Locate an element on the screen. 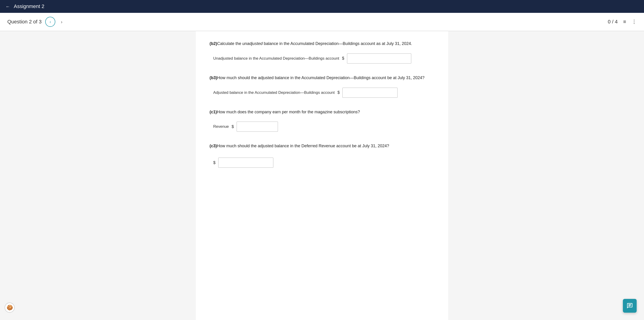 This screenshot has width=644, height=320. c1-answer-row: Revenue $ is located at coordinates (322, 127).